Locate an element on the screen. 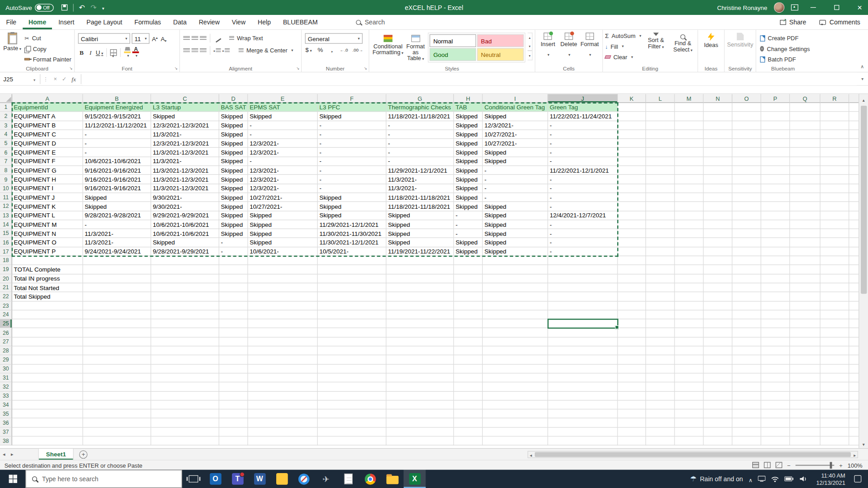  cut-button: ✂Cut is located at coordinates (48, 38).